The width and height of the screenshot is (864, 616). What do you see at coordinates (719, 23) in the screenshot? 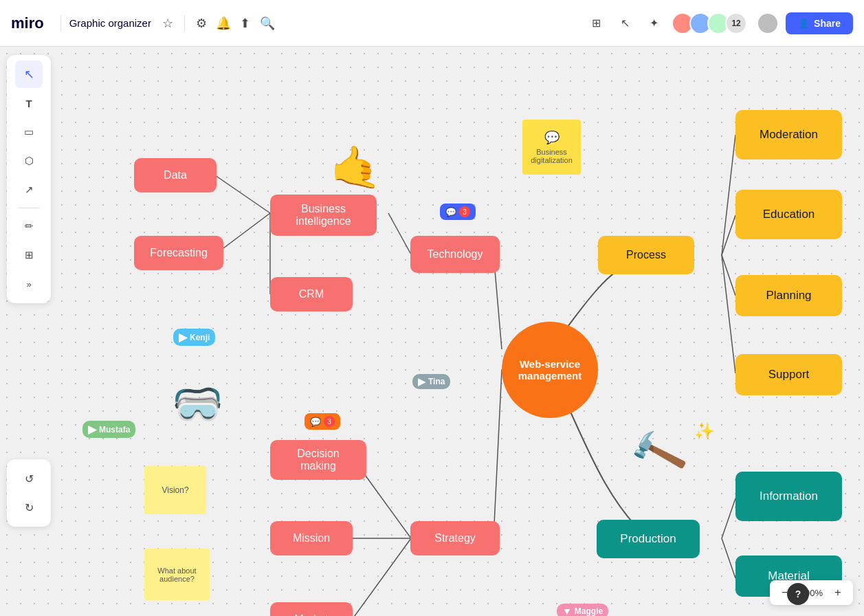
I see `header-right: ⊞ ↖ ✦ 12 👤 Share` at bounding box center [719, 23].